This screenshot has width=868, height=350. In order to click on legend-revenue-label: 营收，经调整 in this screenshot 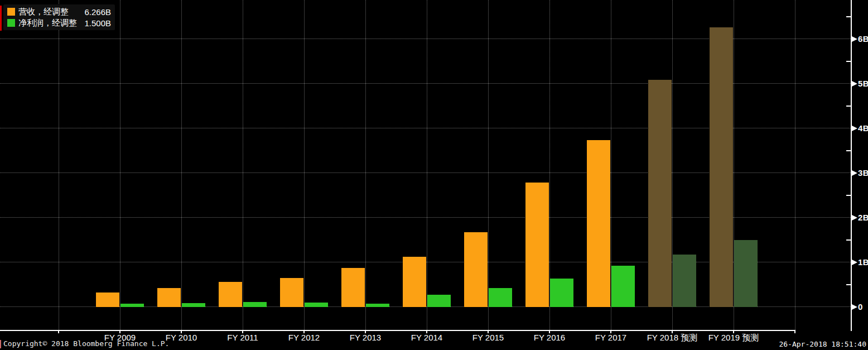, I will do `click(44, 12)`.